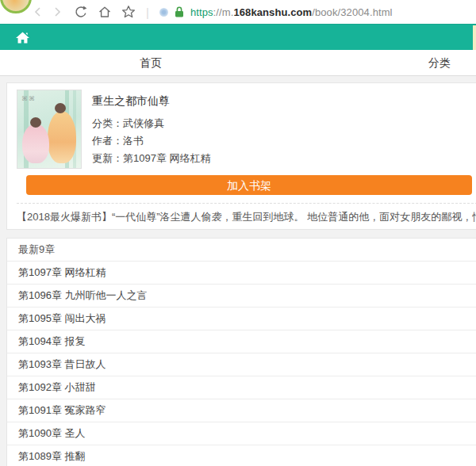  What do you see at coordinates (49, 129) in the screenshot?
I see `book-cover: ⌘⌘` at bounding box center [49, 129].